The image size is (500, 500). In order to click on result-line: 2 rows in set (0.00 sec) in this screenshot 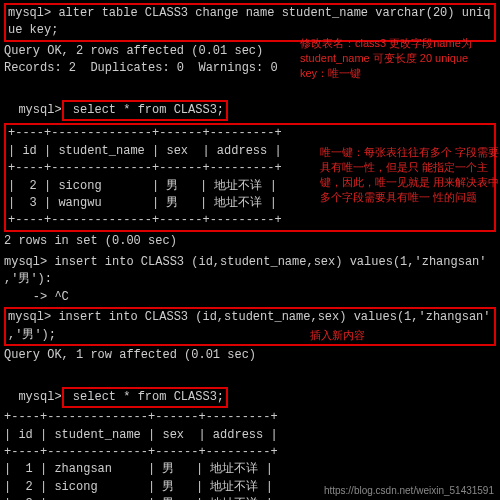, I will do `click(250, 242)`.